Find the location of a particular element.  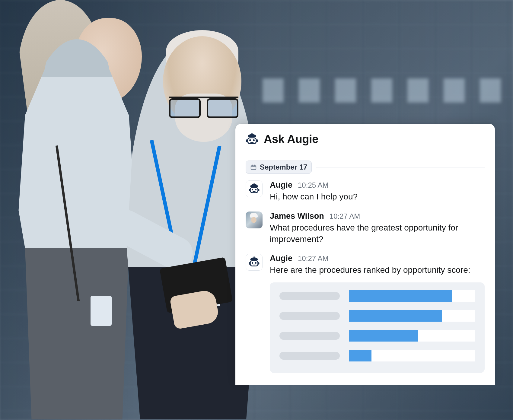

message-meta: Augie10:27 AM is located at coordinates (377, 258).